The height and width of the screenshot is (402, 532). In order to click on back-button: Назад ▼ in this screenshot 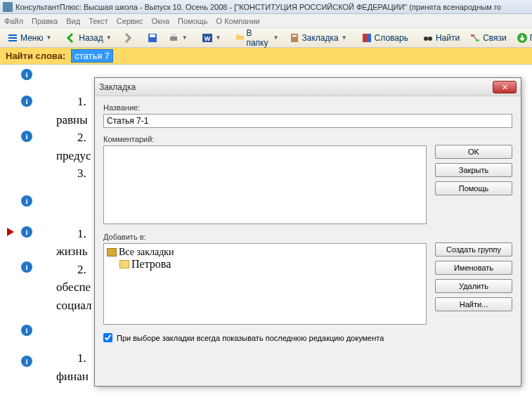, I will do `click(89, 38)`.